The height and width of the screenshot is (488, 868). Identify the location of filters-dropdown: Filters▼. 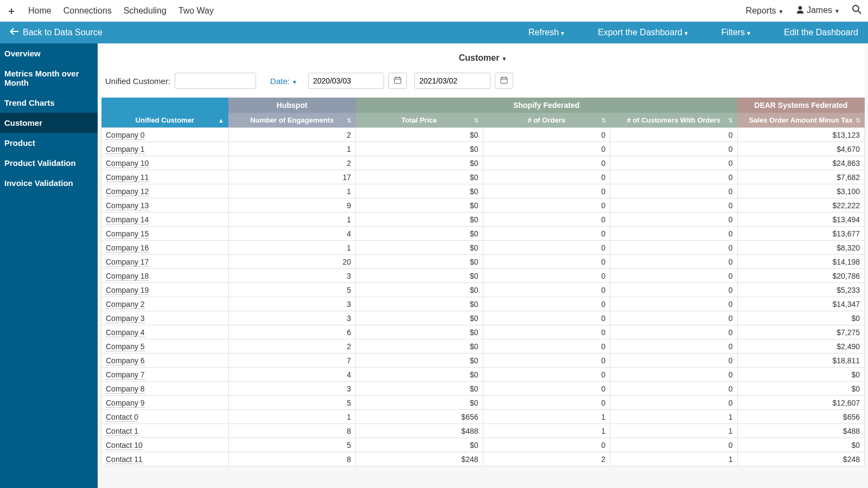
(737, 33).